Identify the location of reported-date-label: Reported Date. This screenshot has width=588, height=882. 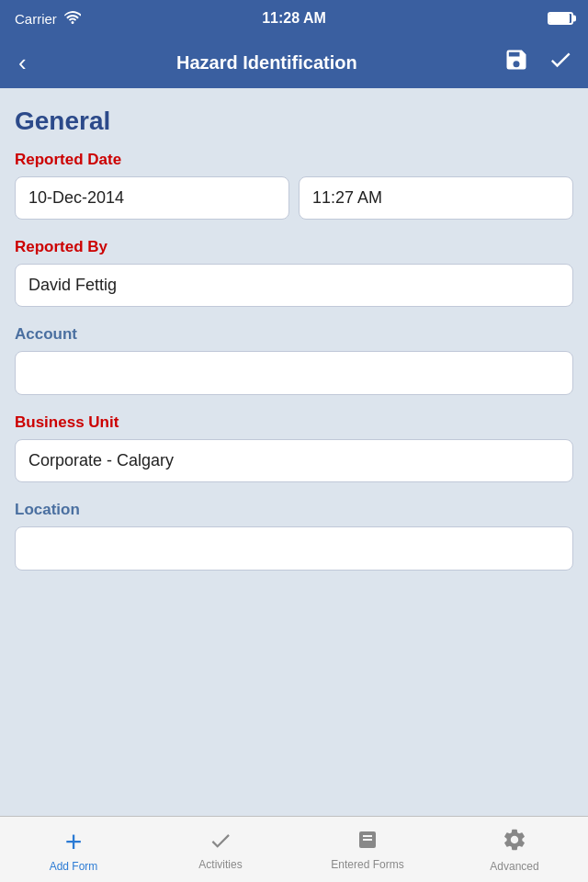
(294, 160).